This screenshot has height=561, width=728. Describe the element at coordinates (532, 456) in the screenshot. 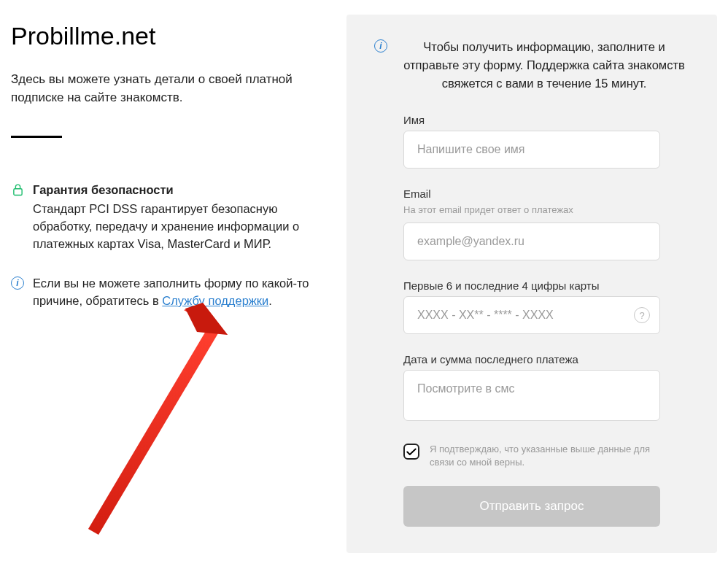

I see `consent-row: Я подтверждаю, что указанные выше данные…` at that location.